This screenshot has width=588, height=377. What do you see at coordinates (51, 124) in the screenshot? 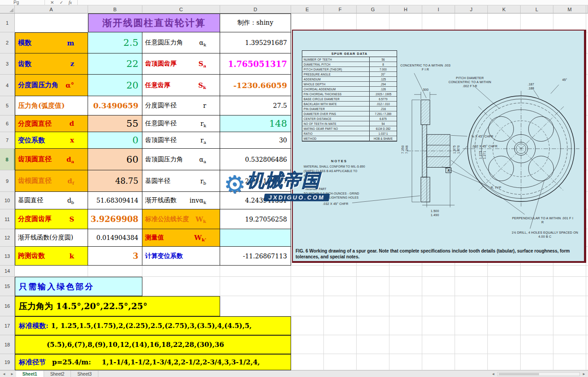
I see `cell-a6: 分度圆直径 d` at bounding box center [51, 124].